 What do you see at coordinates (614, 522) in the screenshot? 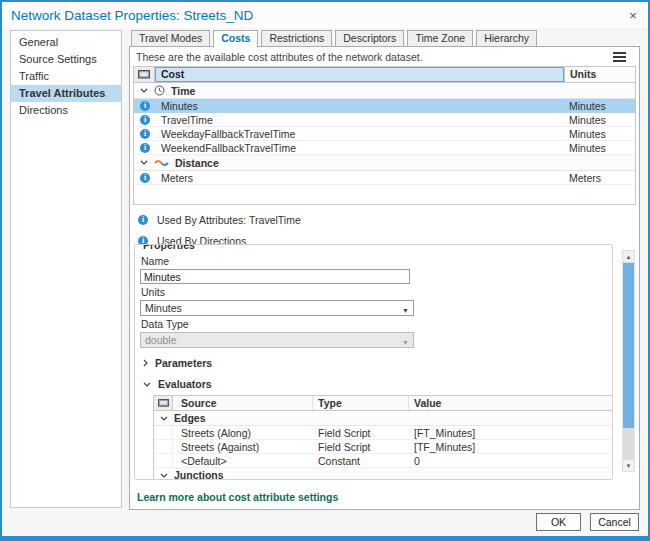
I see `cancel-button: Cancel` at bounding box center [614, 522].